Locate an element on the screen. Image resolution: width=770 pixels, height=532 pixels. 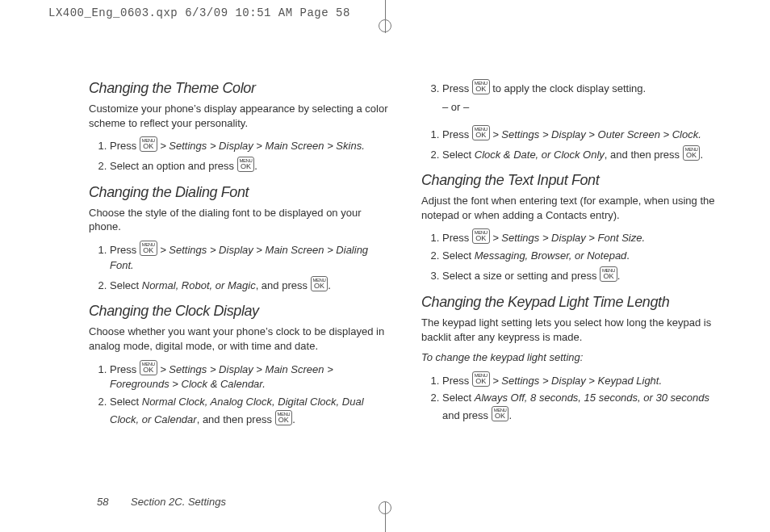
page-footer: 58 Section 2C. Settings is located at coordinates (161, 502).